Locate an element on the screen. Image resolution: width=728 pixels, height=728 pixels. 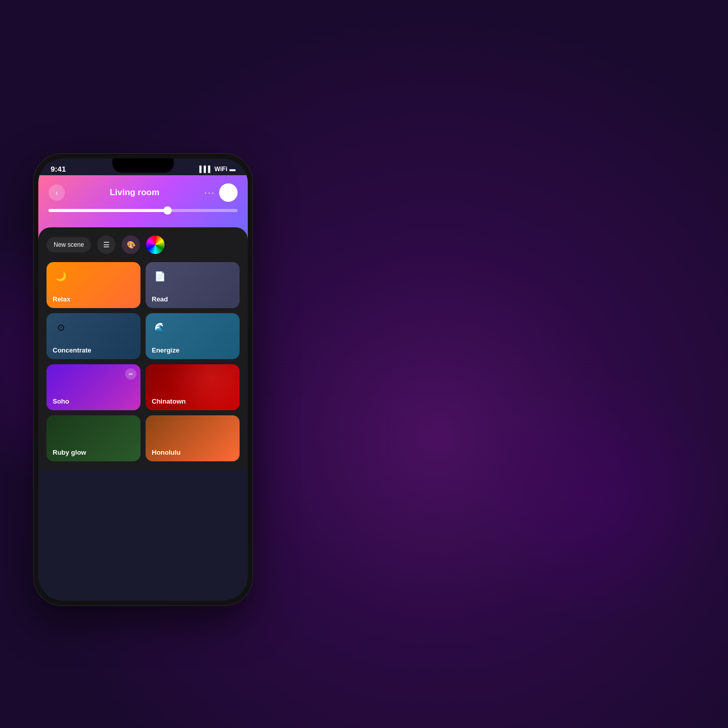
scene-card-chinatown: Chinatown is located at coordinates (193, 387).